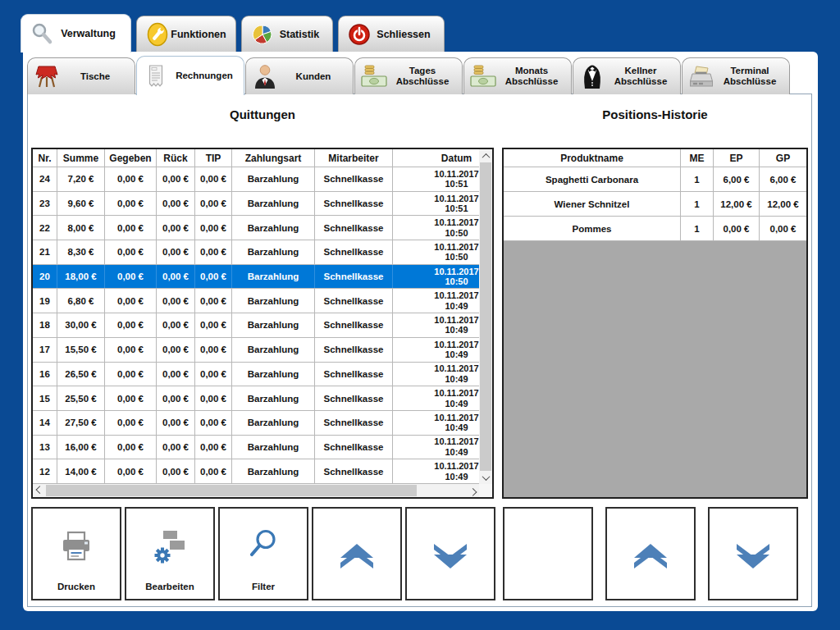 This screenshot has width=840, height=630. What do you see at coordinates (256, 228) in the screenshot?
I see `receipt-row: 228,00 €0,00 €0,00 €0,00 €BarzahlungSchn…` at bounding box center [256, 228].